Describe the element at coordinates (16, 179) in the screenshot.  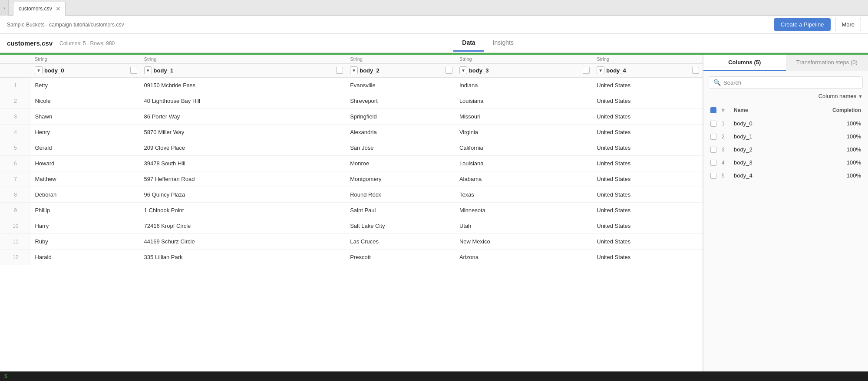
I see `row-num-cell: 7` at that location.